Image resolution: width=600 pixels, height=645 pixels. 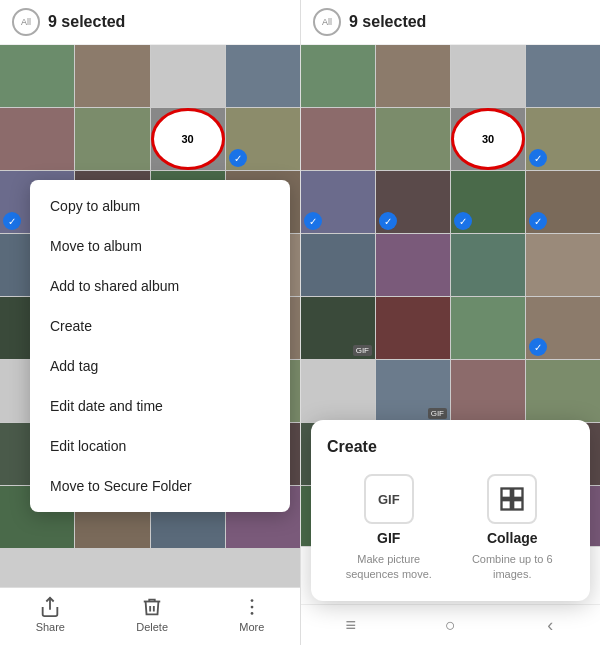 I want to click on menu-copy-to-album: Copy to album, so click(x=160, y=206).